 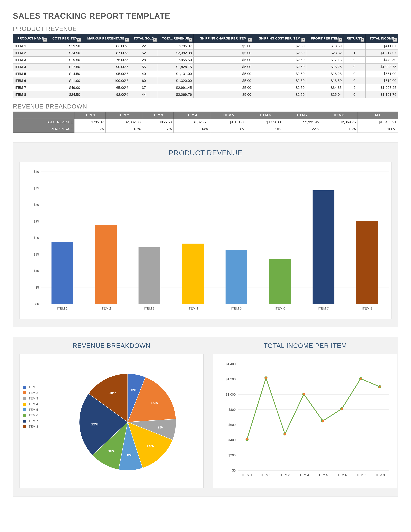 I want to click on product-revenue-table: PRODUCT NAMECOST PER ITEMMARKUP PERCENTA…, so click(x=206, y=66).